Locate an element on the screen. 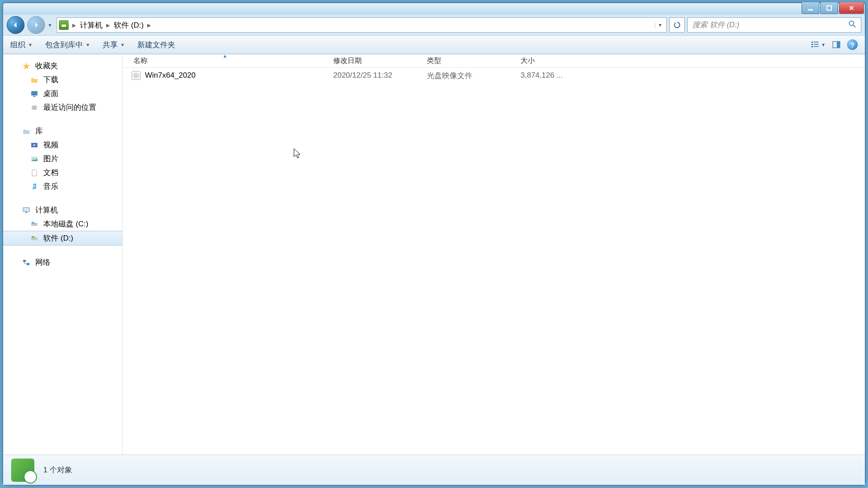 The height and width of the screenshot is (488, 868). sidebar-libraries: 库 is located at coordinates (62, 131).